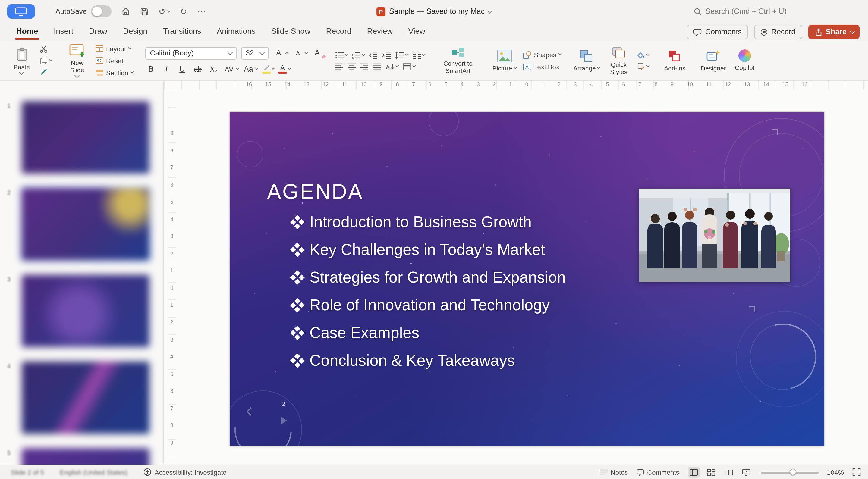 This screenshot has height=479, width=868. I want to click on clear-formatting-button: A, so click(317, 53).